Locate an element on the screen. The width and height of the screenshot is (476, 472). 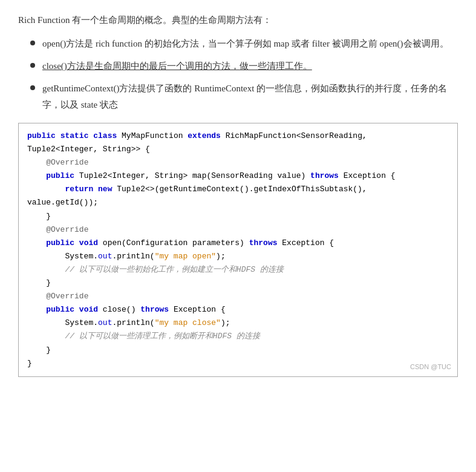
code-line-16: public void close() throws Exception { is located at coordinates (238, 310).